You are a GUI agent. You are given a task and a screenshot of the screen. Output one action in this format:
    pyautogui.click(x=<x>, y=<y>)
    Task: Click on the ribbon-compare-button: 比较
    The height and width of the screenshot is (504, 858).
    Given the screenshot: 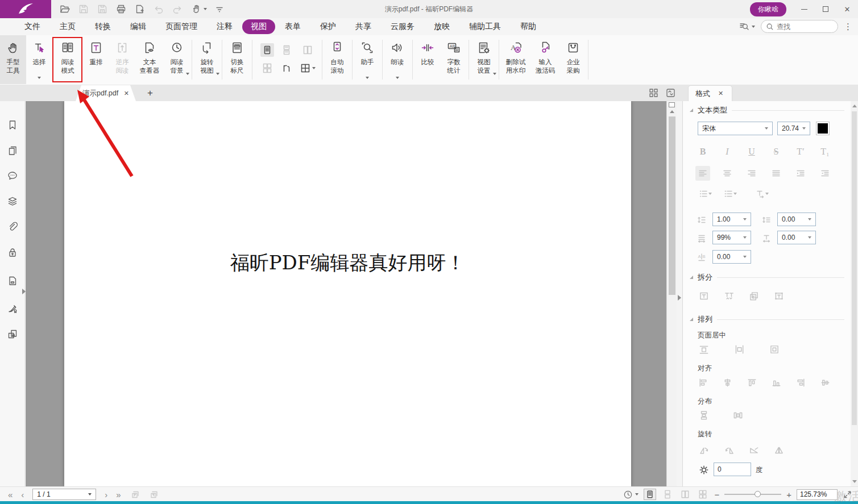 What is the action you would take?
    pyautogui.click(x=428, y=60)
    